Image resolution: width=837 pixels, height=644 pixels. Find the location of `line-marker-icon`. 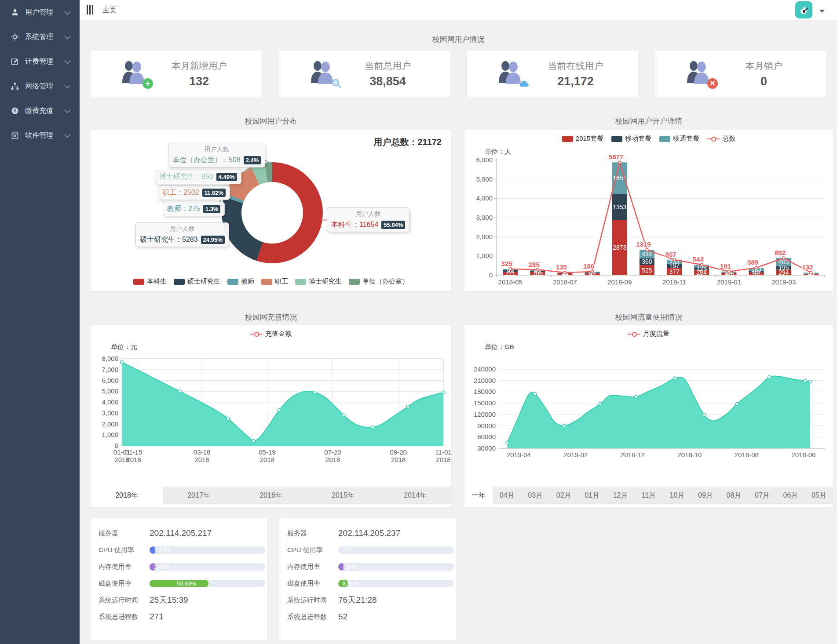

line-marker-icon is located at coordinates (634, 334).